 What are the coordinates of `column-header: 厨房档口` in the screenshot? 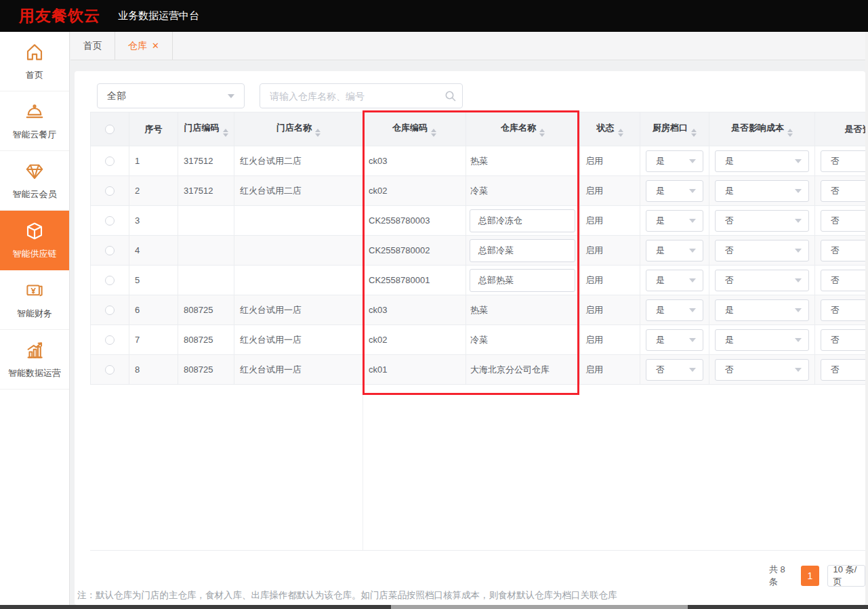 It's located at (675, 129).